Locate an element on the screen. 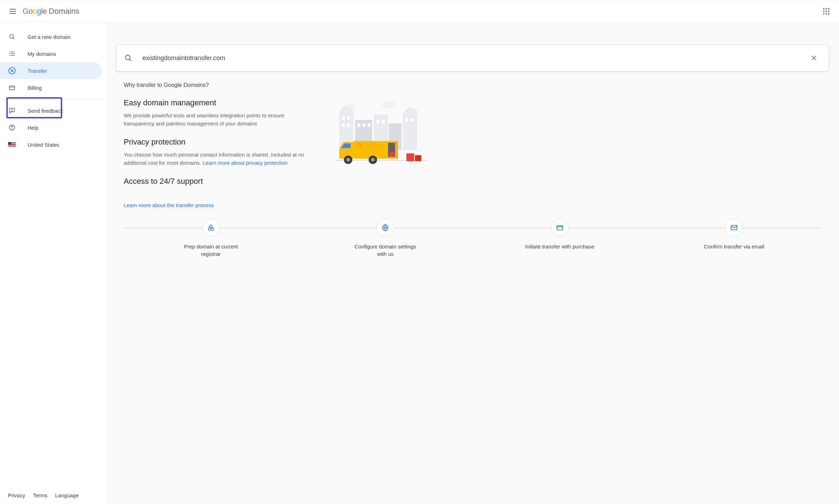 The image size is (839, 504). privacy-learn-more-link: Learn more about privacy protection is located at coordinates (245, 163).